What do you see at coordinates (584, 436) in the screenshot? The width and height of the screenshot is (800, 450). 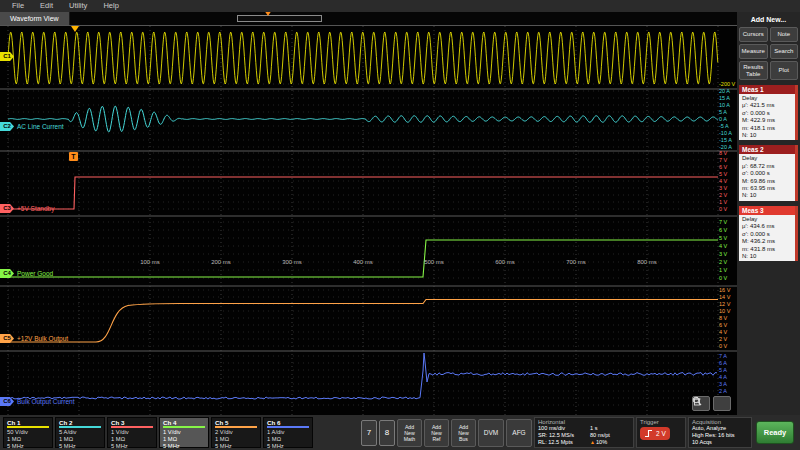 I see `horizontal-row: SR: 12.5 MS/s80 ns/pt` at bounding box center [584, 436].